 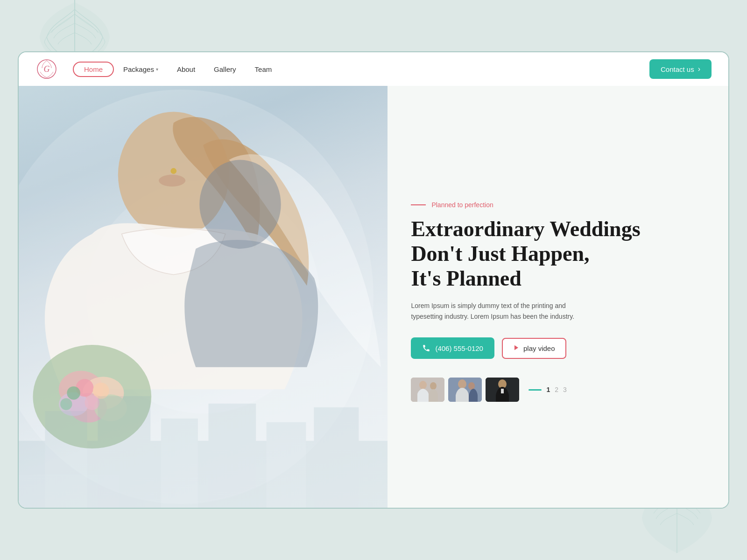 I want to click on nav-packages: Packages ▾, so click(x=141, y=69).